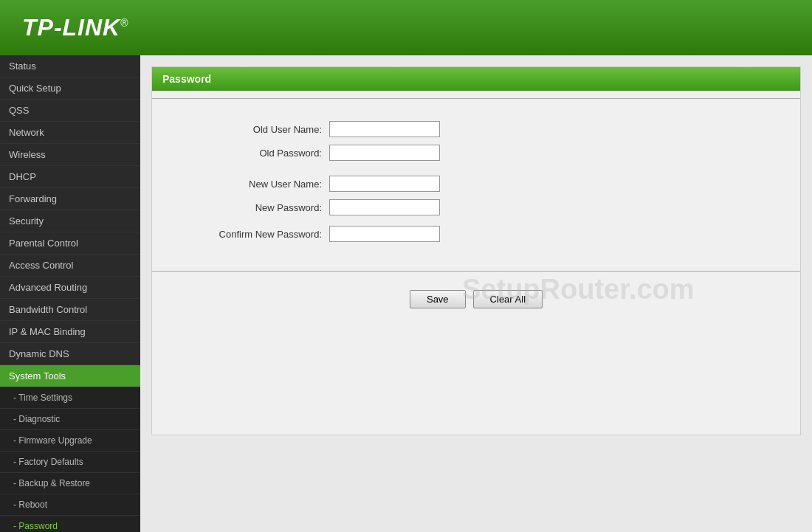  What do you see at coordinates (70, 524) in the screenshot?
I see `sidebar-item-password: - Password` at bounding box center [70, 524].